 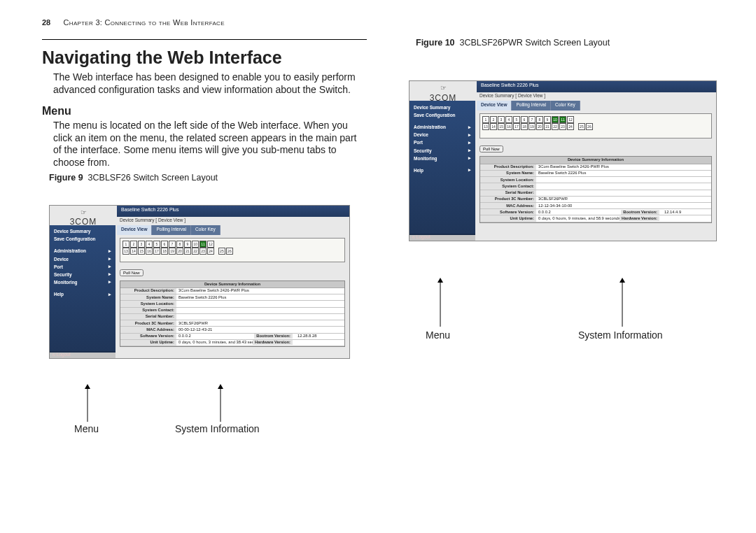 What do you see at coordinates (204, 111) in the screenshot?
I see `menu-heading: Menu` at bounding box center [204, 111].